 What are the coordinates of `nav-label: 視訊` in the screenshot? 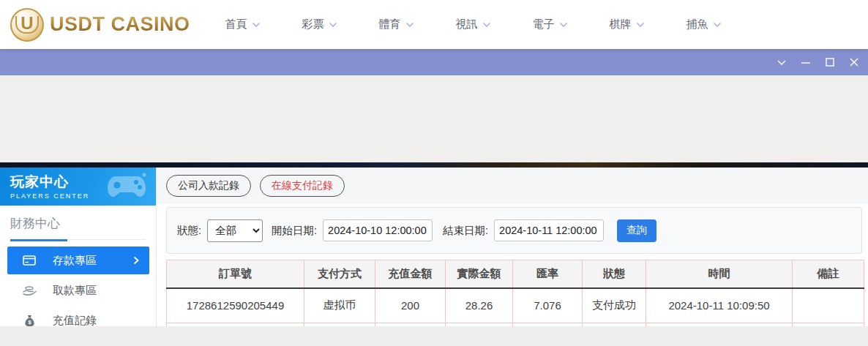 It's located at (467, 25).